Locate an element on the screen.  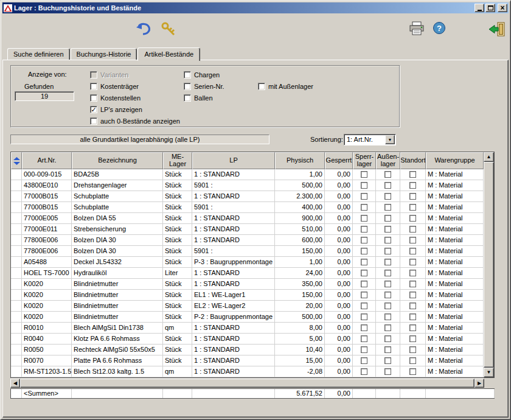
table-row: R0050Rechteck AlMgSi0 55x50x5Stück1 : ST… is located at coordinates (247, 350).